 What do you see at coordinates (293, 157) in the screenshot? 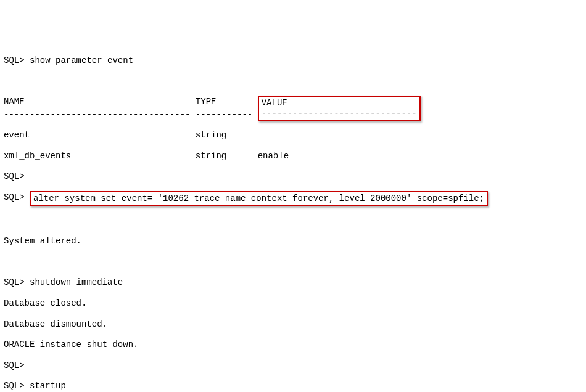
I see `data-row-xml-1: xml_db_events string enable` at bounding box center [293, 157].